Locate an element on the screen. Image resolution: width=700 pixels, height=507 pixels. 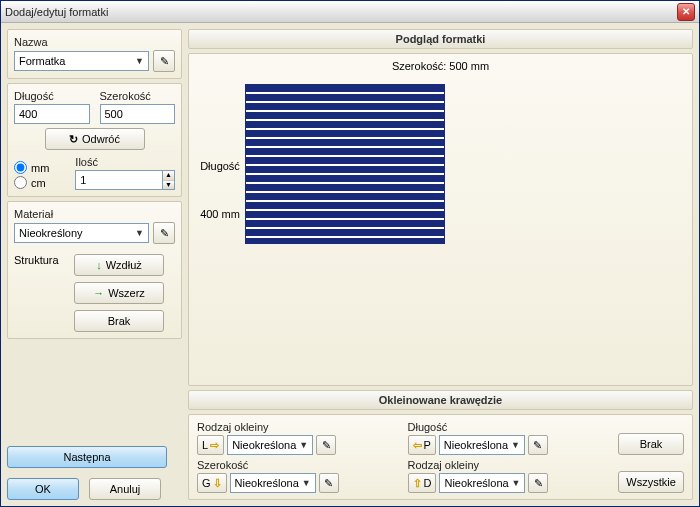
veneer-right-field: Rodzaj okleiny ⇧ D Nieokreślona ▼ ✎ is located at coordinates (506, 476).